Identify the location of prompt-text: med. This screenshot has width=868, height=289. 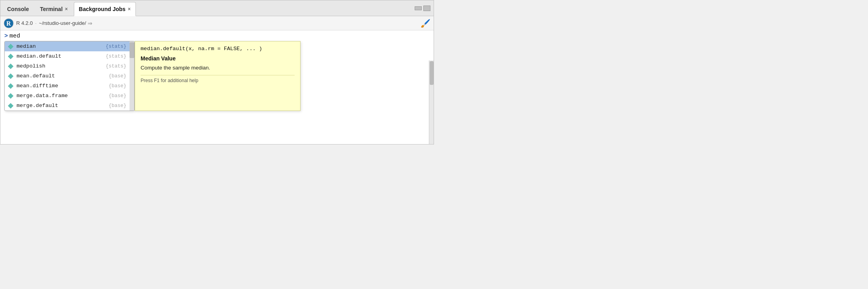
(15, 36).